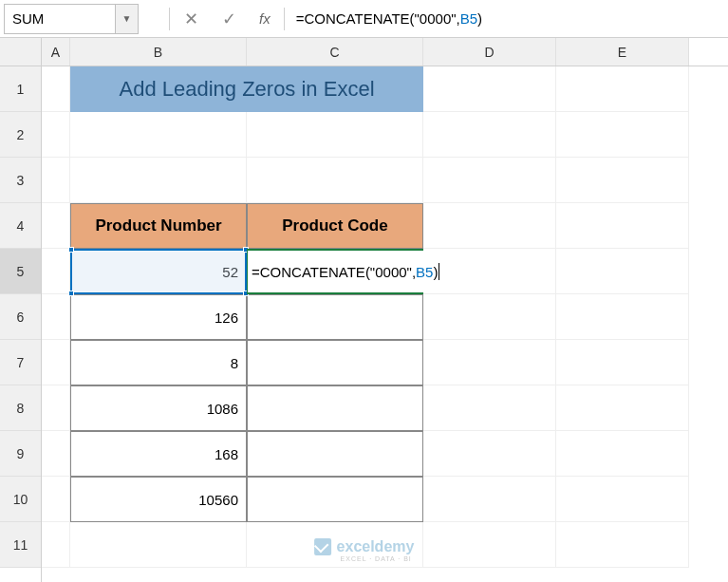 The image size is (728, 582). What do you see at coordinates (159, 363) in the screenshot?
I see `table-cell: 8` at bounding box center [159, 363].